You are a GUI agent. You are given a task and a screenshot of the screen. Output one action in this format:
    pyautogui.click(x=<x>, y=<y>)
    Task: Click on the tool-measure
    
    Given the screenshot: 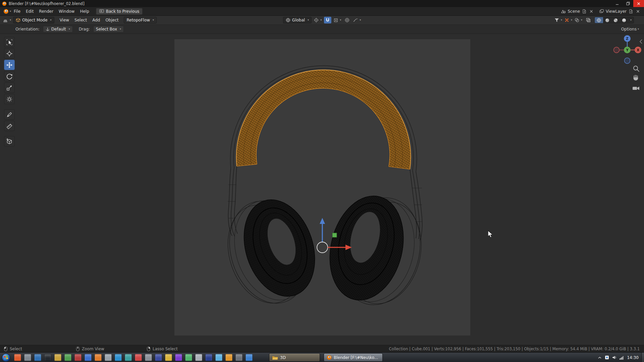 What is the action you would take?
    pyautogui.click(x=9, y=126)
    